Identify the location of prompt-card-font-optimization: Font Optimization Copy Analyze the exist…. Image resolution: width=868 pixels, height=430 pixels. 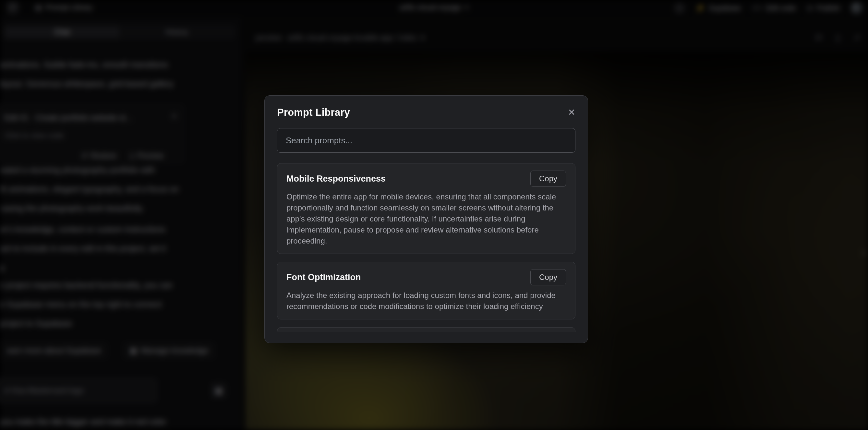
(426, 290).